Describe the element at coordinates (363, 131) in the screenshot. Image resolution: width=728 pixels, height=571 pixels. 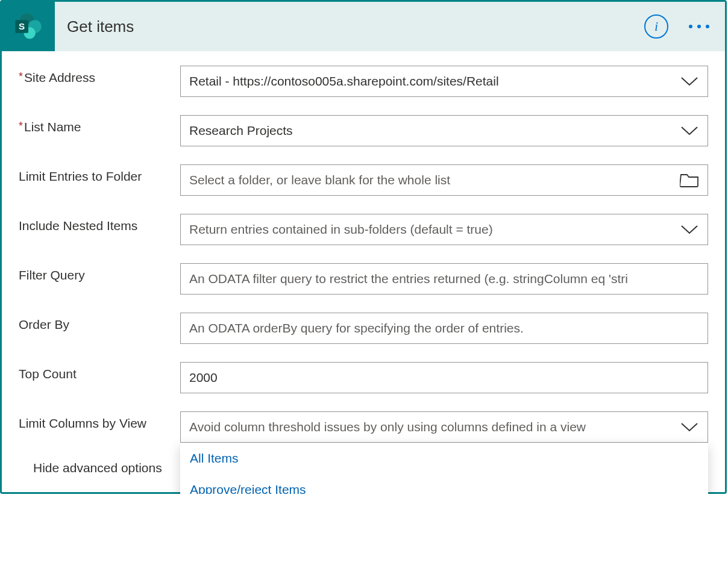
I see `field-row-list-name: *List Name Research Projects` at that location.